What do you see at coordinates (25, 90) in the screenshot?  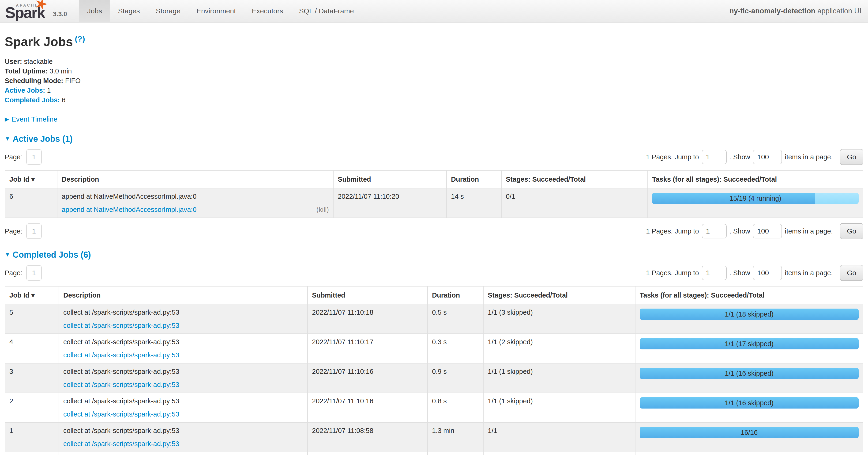 I see `summary-label: Active Jobs:` at bounding box center [25, 90].